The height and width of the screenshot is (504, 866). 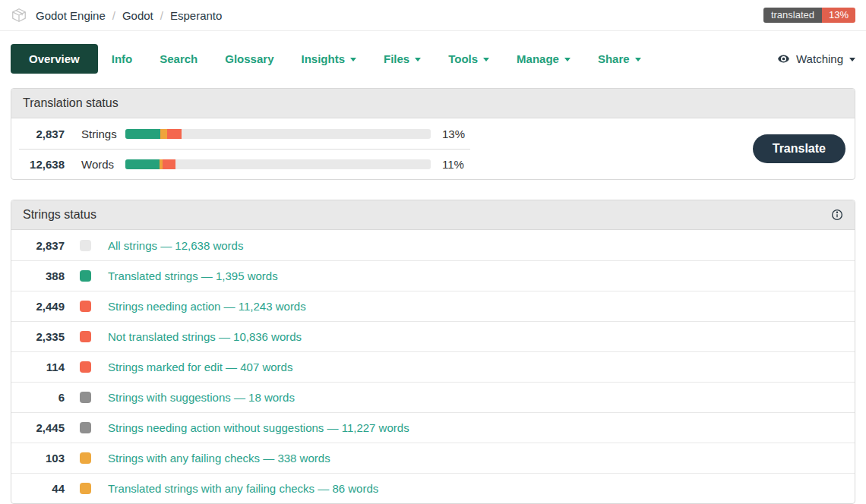 What do you see at coordinates (258, 428) in the screenshot?
I see `strings-filter-link: Strings needing action without suggestio…` at bounding box center [258, 428].